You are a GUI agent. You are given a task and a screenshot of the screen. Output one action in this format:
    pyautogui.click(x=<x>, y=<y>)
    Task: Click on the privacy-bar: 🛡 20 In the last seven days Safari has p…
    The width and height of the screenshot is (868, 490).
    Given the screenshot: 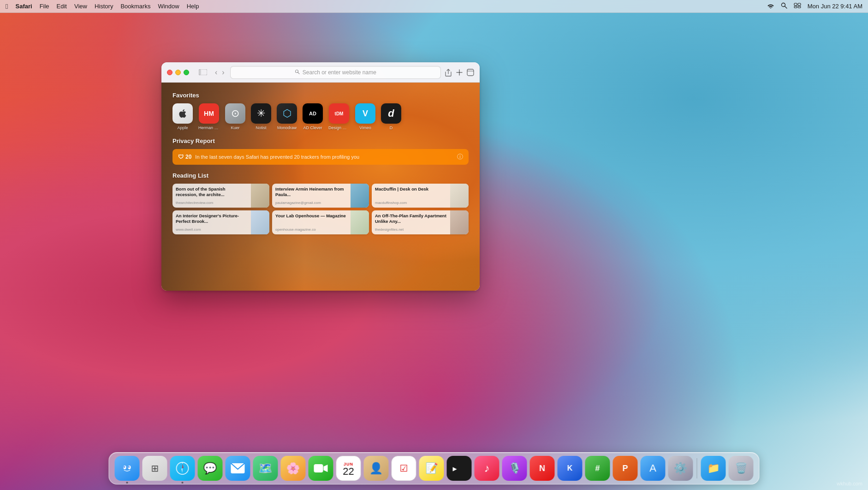 What is the action you would take?
    pyautogui.click(x=321, y=157)
    